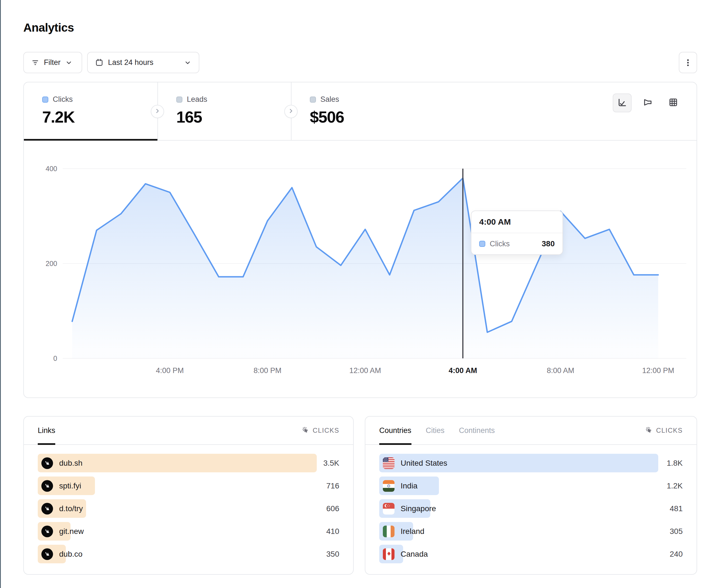  I want to click on chart-tooltip: 4:00 AM Clicks 380, so click(517, 233).